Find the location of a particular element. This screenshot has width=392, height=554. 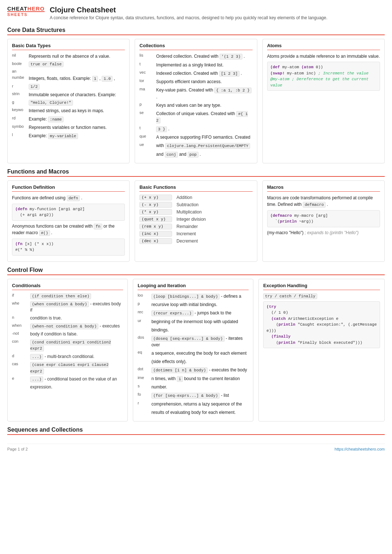

cond-n: n condition is true. is located at coordinates (68, 318).